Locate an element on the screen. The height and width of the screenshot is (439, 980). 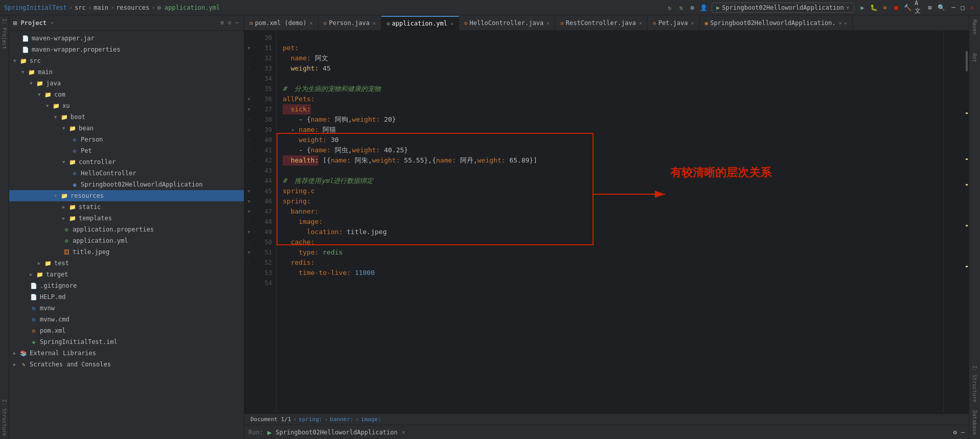
settings-icon: ⚙ is located at coordinates (692, 8).